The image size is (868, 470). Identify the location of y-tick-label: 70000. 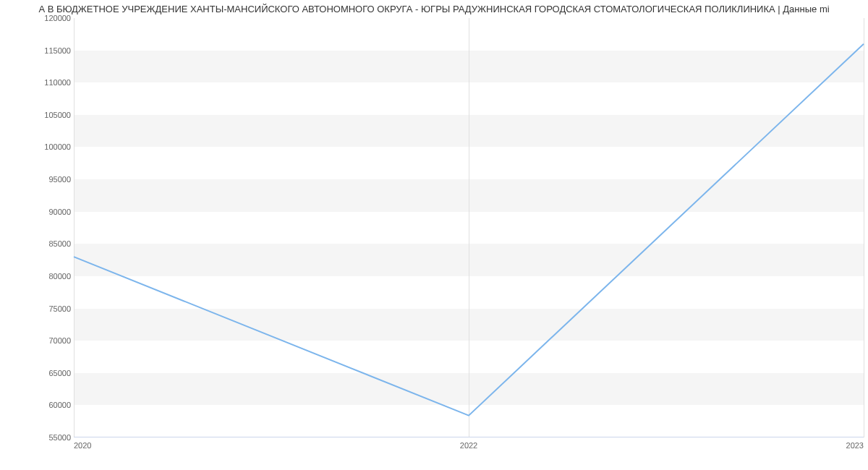
(59, 341).